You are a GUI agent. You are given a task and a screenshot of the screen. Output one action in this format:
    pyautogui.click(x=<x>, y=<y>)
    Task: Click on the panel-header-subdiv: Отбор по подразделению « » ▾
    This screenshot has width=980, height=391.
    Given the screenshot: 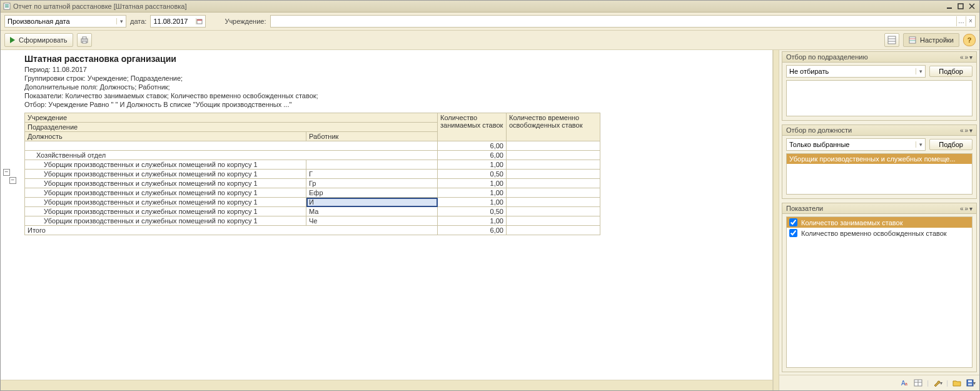 What is the action you would take?
    pyautogui.click(x=879, y=58)
    